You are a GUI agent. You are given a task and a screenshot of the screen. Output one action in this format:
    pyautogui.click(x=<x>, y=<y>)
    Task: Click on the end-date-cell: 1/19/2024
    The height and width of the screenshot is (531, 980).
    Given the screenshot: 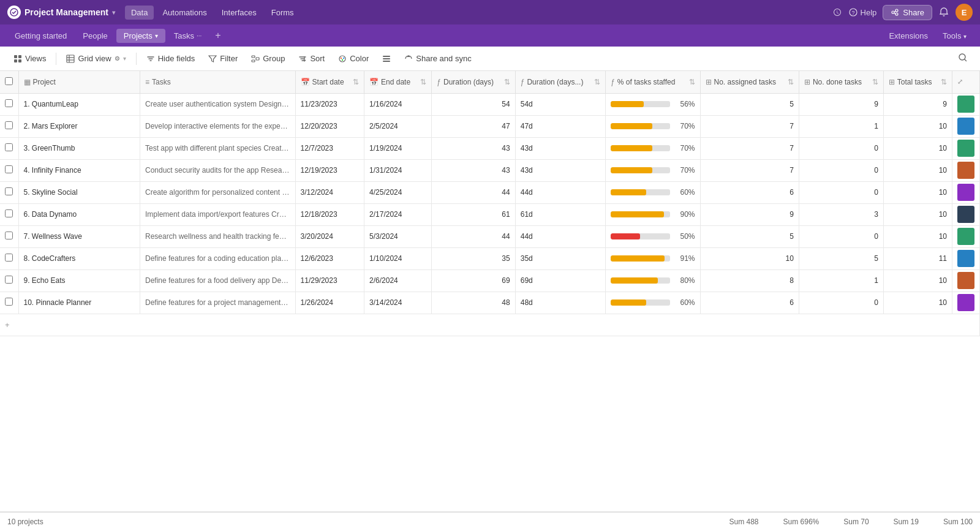 What is the action you would take?
    pyautogui.click(x=398, y=148)
    